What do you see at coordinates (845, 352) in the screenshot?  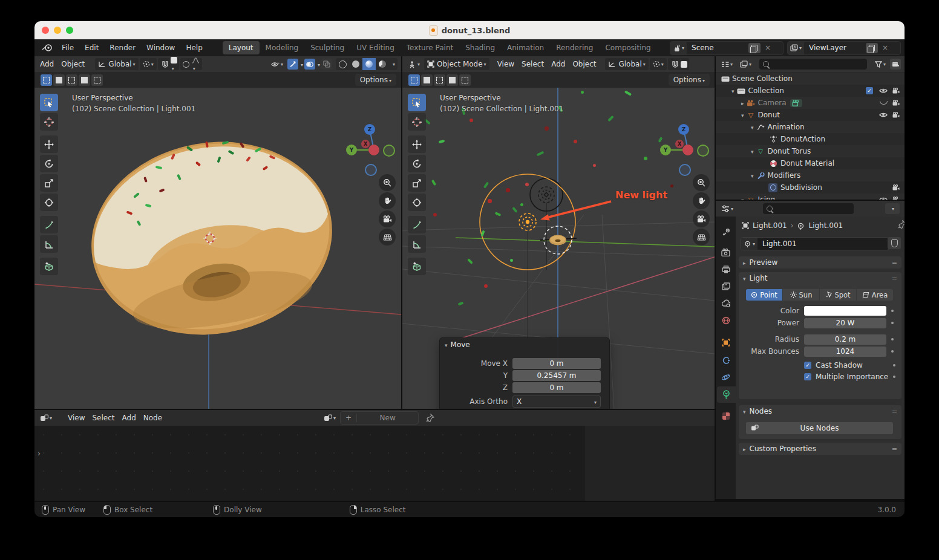 I see `max-bounces-input: 1024` at bounding box center [845, 352].